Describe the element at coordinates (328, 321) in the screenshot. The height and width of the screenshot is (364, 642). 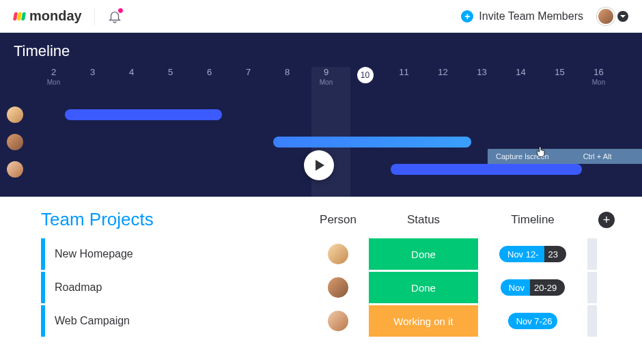
I see `table-row: Web CampaignWorking on itNov 7-26` at that location.